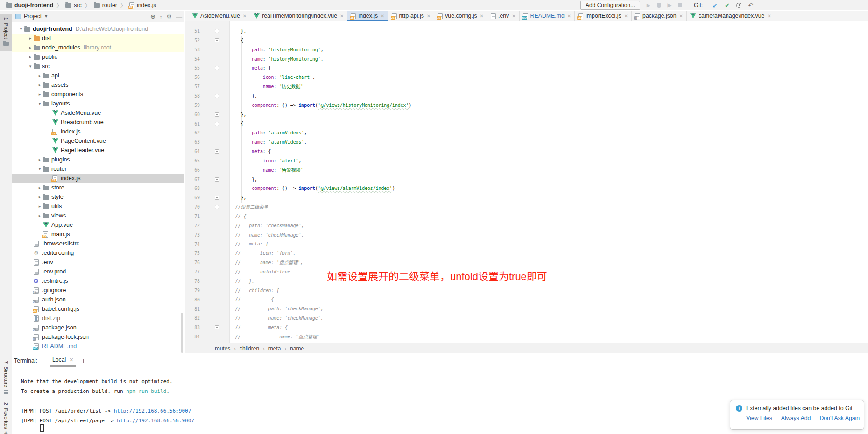 This screenshot has height=434, width=868. Describe the element at coordinates (182, 333) in the screenshot. I see `tree-scrollbar` at that location.